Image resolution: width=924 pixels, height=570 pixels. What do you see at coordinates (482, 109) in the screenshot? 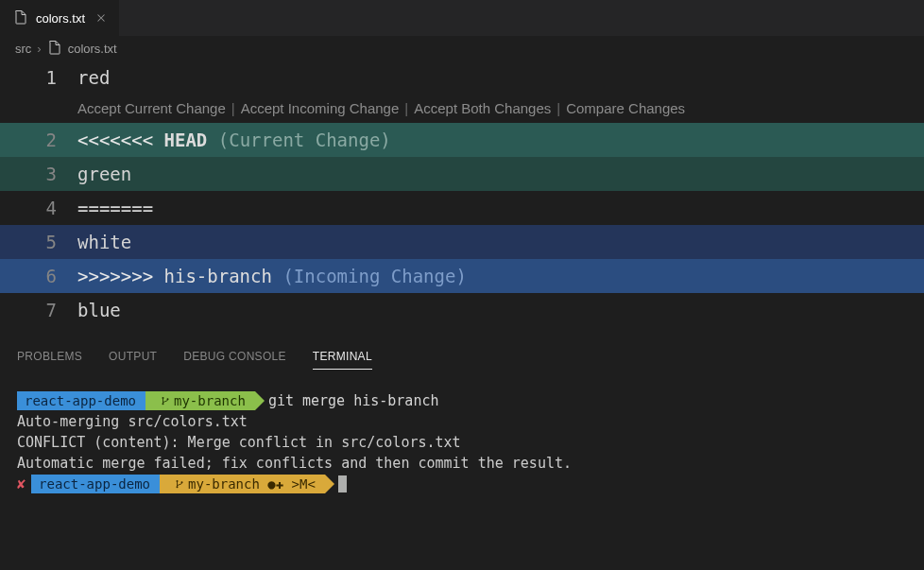
I see `accept-both-link: Accept Both Changes` at bounding box center [482, 109].